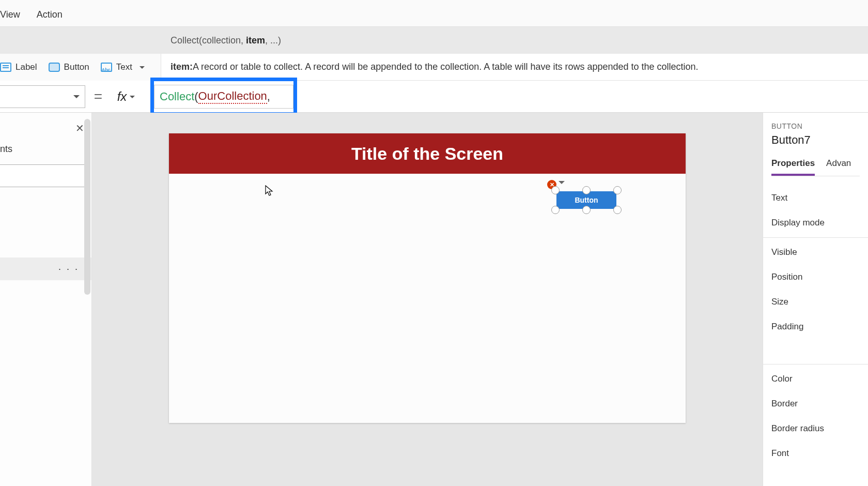 The height and width of the screenshot is (486, 868). What do you see at coordinates (50, 18) in the screenshot?
I see `menu-action: Action` at bounding box center [50, 18].